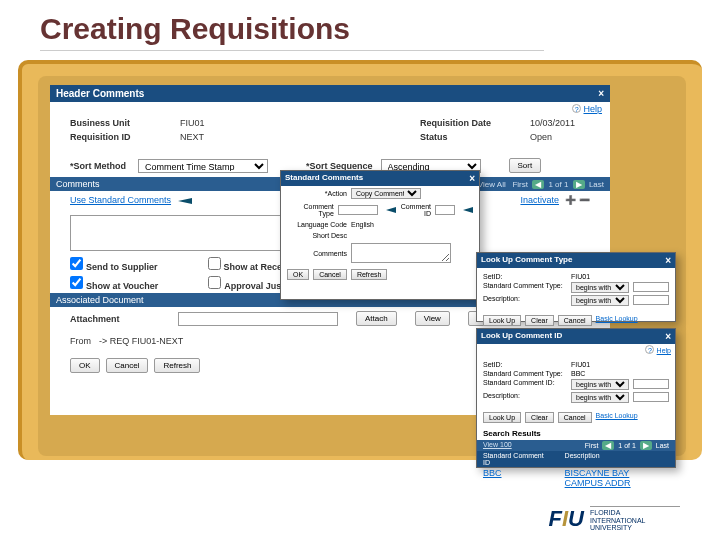 The image size is (720, 540). What do you see at coordinates (401, 253) in the screenshot?
I see `comments-textarea` at bounding box center [401, 253].